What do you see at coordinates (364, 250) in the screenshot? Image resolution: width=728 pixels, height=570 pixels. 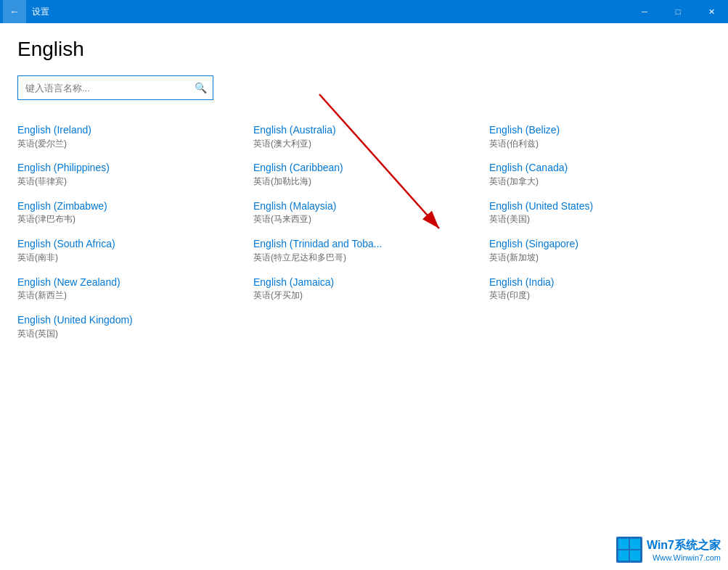 I see `list-item: English (Trinidad and Toba... 英语(特立尼达和多巴…` at bounding box center [364, 250].